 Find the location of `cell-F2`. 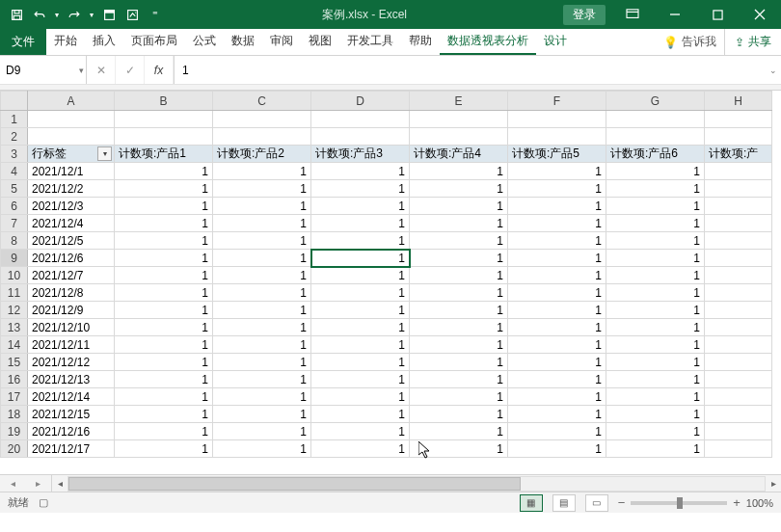

cell-F2 is located at coordinates (557, 137).